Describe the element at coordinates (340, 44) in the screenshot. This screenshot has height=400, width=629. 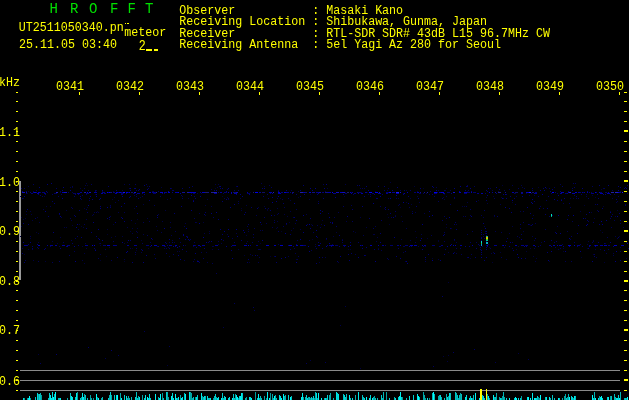
I see `svg-text:Receiving Antenna : 5el Yagi: Receiving Antenna : 5el Yagi Az 280 for …` at that location.